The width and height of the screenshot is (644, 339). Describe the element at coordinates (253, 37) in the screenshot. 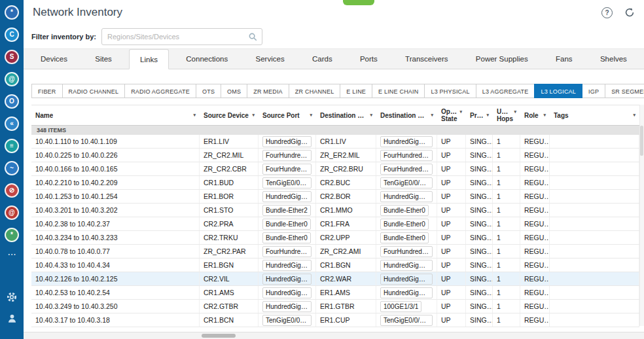

I see `search-button` at that location.